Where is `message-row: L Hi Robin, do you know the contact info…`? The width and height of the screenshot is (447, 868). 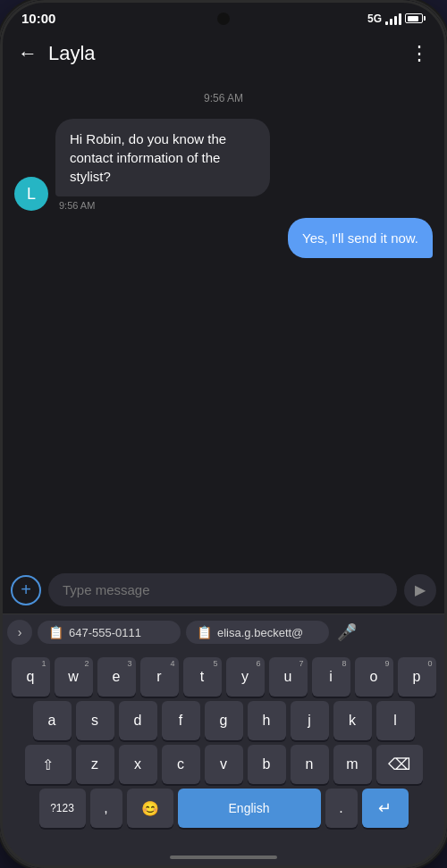 message-row: L Hi Robin, do you know the contact info… is located at coordinates (224, 164).